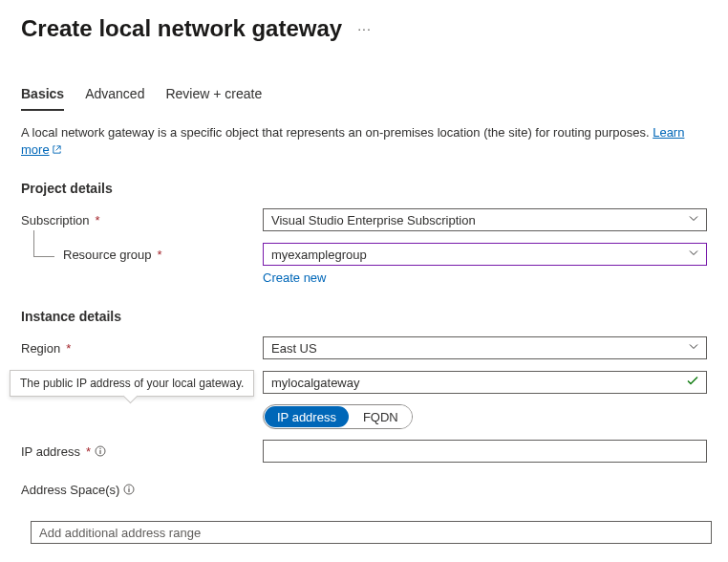 The width and height of the screenshot is (728, 562). I want to click on ip-address-input, so click(485, 451).